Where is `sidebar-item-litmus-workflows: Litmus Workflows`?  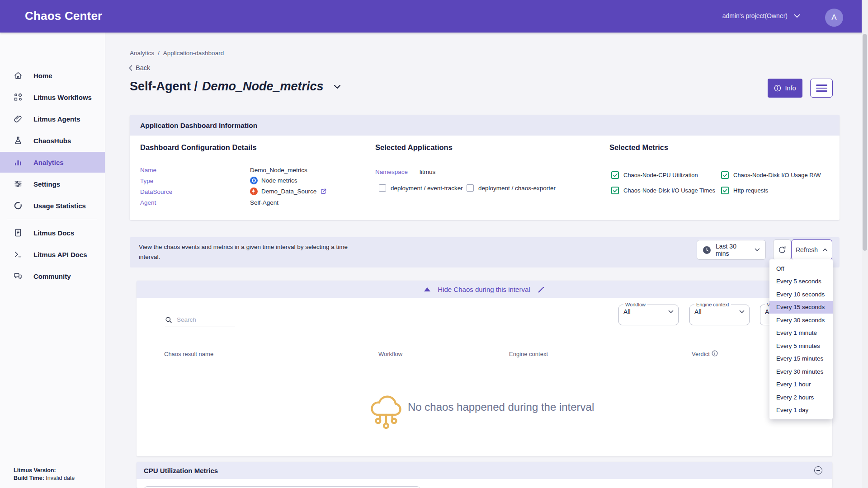 sidebar-item-litmus-workflows: Litmus Workflows is located at coordinates (52, 97).